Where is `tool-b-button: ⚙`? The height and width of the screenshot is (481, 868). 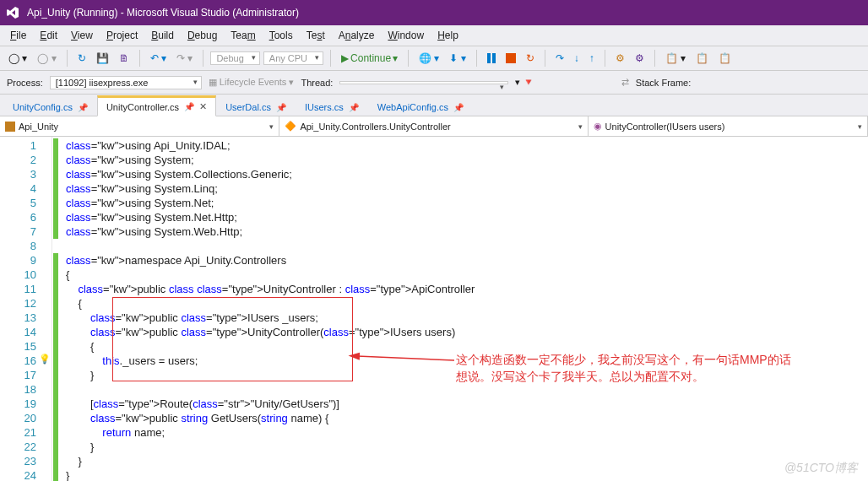 tool-b-button: ⚙ is located at coordinates (640, 58).